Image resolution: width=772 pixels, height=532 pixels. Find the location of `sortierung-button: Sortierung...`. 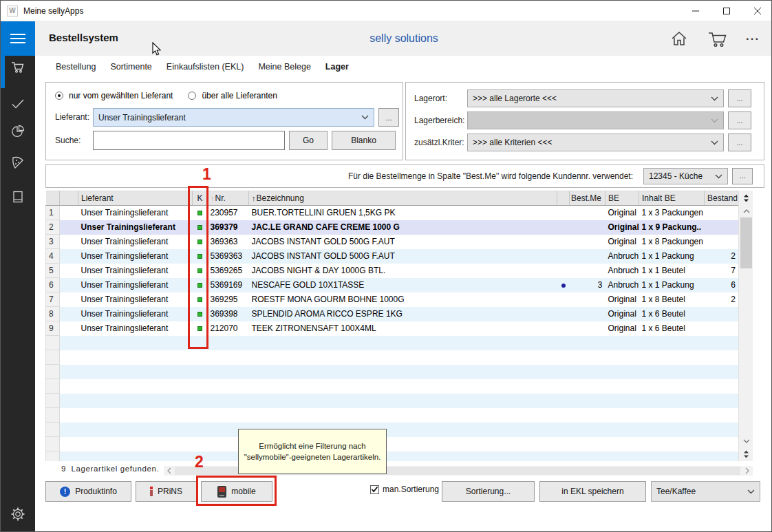

sortierung-button: Sortierung... is located at coordinates (489, 491).